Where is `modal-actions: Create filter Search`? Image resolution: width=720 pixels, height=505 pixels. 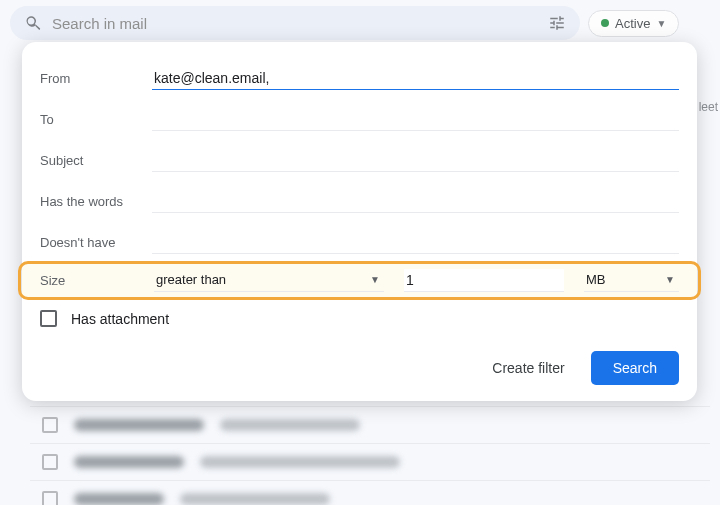
modal-actions: Create filter Search is located at coordinates (360, 359).